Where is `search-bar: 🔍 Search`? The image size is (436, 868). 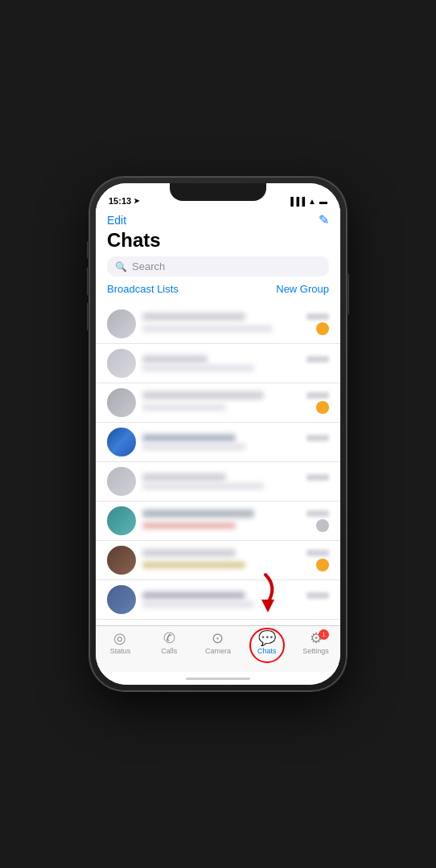 search-bar: 🔍 Search is located at coordinates (218, 267).